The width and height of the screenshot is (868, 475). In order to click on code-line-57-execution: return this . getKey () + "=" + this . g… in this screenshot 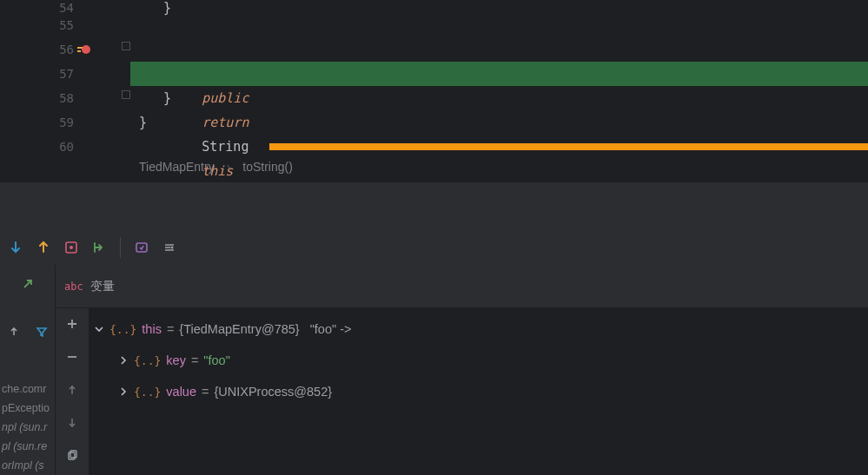, I will do `click(499, 74)`.